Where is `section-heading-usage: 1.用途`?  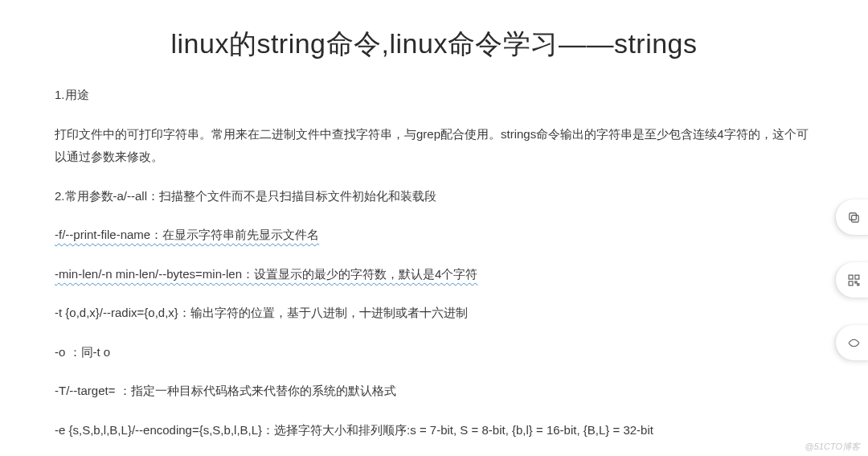
section-heading-usage: 1.用途 is located at coordinates (434, 95).